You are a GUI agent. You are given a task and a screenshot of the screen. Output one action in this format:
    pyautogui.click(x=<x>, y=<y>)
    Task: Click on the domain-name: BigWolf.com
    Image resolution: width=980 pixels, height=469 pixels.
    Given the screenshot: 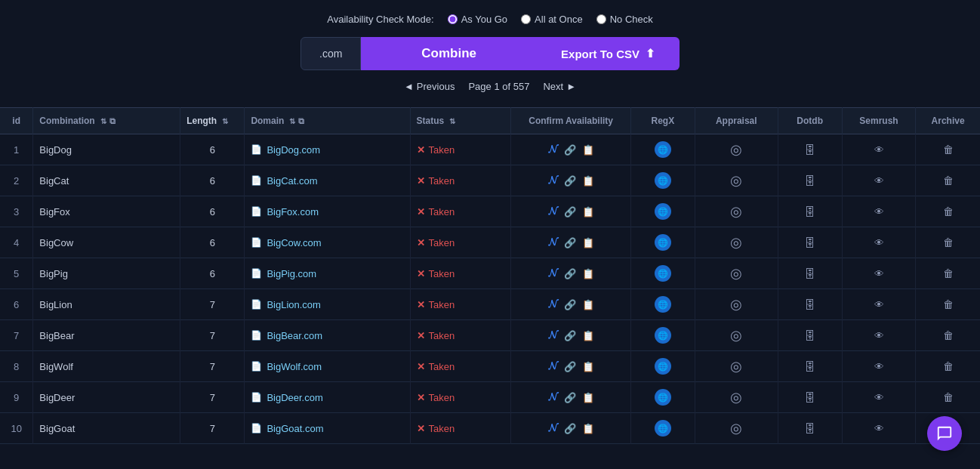 What is the action you would take?
    pyautogui.click(x=294, y=367)
    